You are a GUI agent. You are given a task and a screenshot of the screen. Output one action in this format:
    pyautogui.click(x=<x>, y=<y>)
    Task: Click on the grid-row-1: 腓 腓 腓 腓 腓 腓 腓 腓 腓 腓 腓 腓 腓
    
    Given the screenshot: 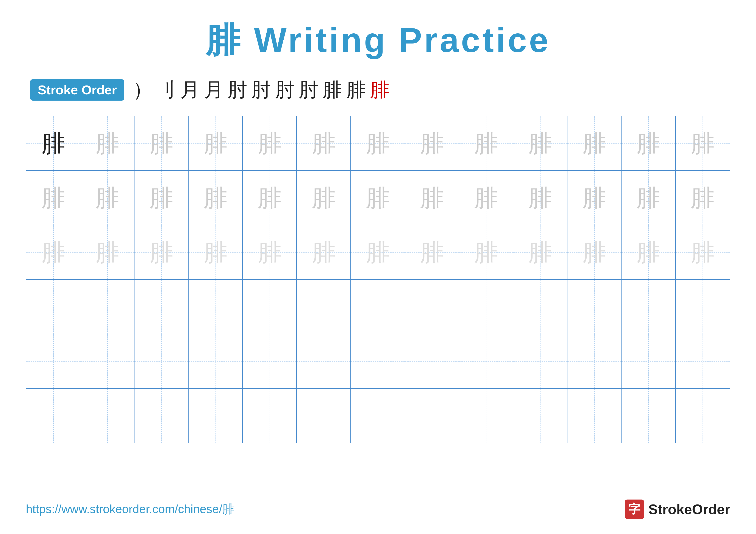 What is the action you would take?
    pyautogui.click(x=378, y=143)
    